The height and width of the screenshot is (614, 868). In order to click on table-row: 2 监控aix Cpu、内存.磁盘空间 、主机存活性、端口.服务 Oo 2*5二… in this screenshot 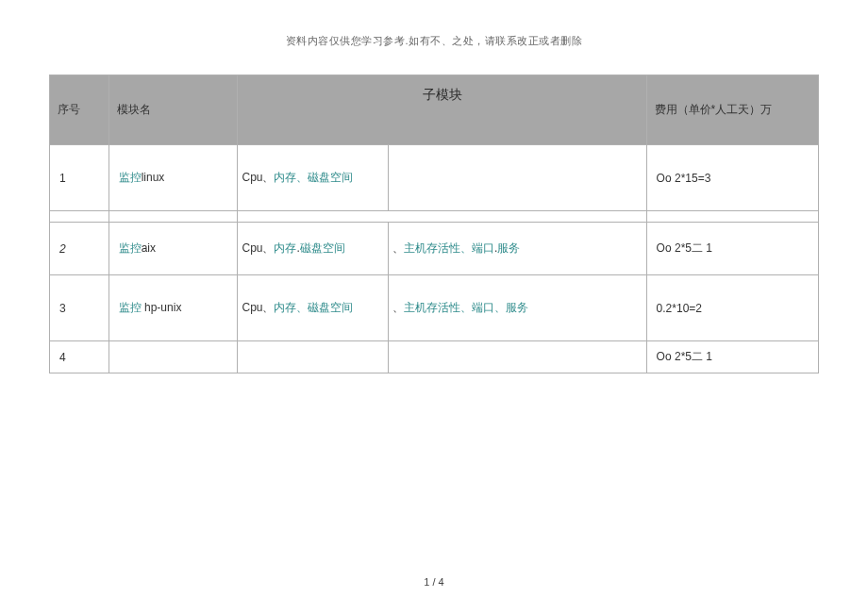, I will do `click(434, 249)`.